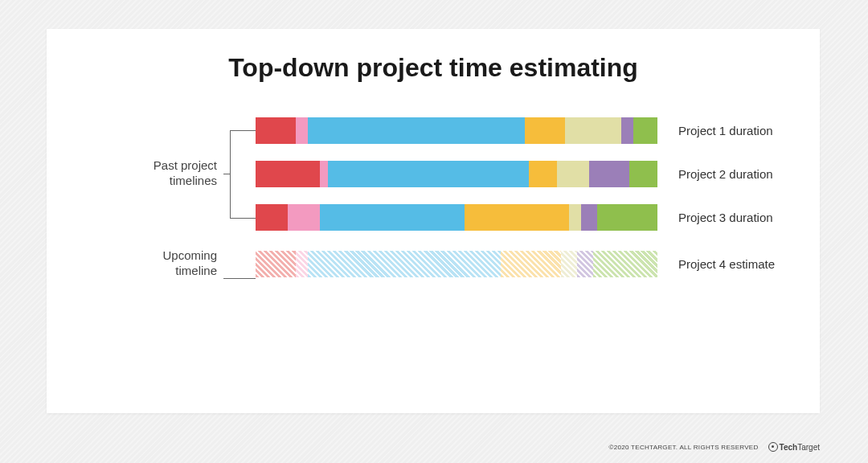 The height and width of the screenshot is (463, 868). Describe the element at coordinates (794, 447) in the screenshot. I see `techtarget-logo: TechTarget` at that location.